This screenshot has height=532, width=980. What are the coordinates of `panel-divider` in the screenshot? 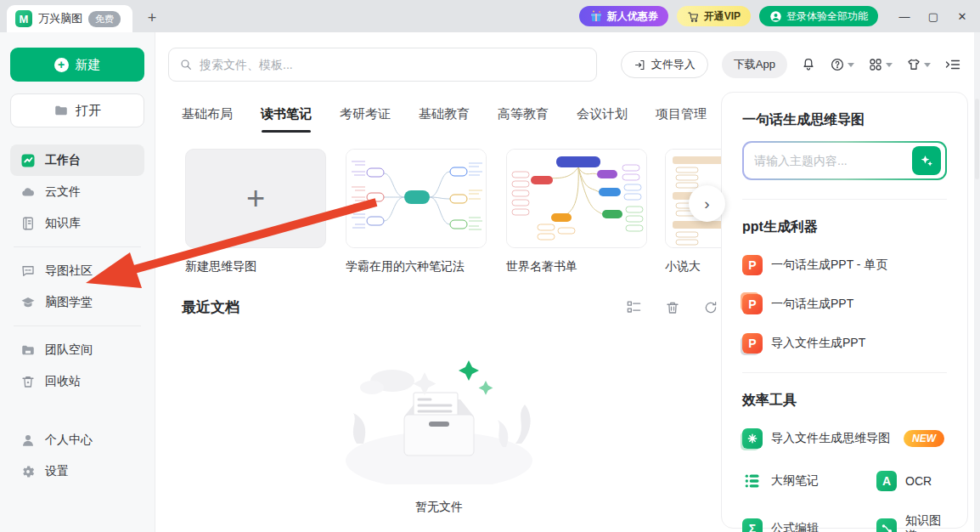 It's located at (844, 372).